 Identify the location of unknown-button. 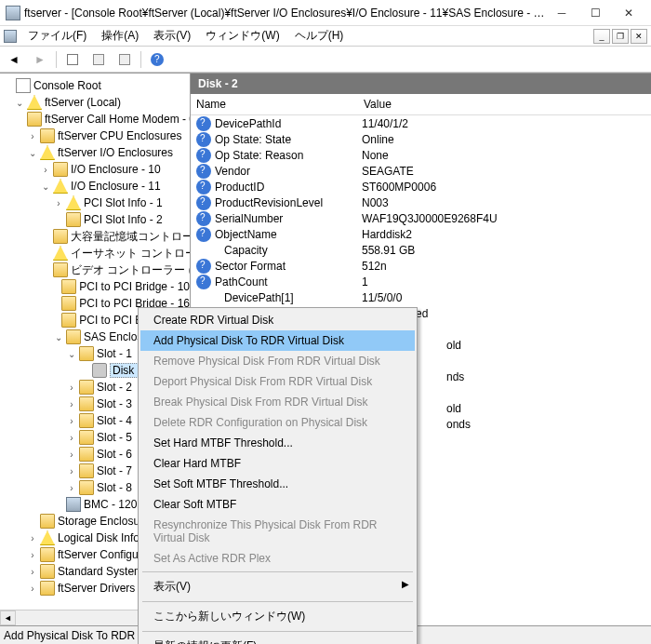
(125, 60).